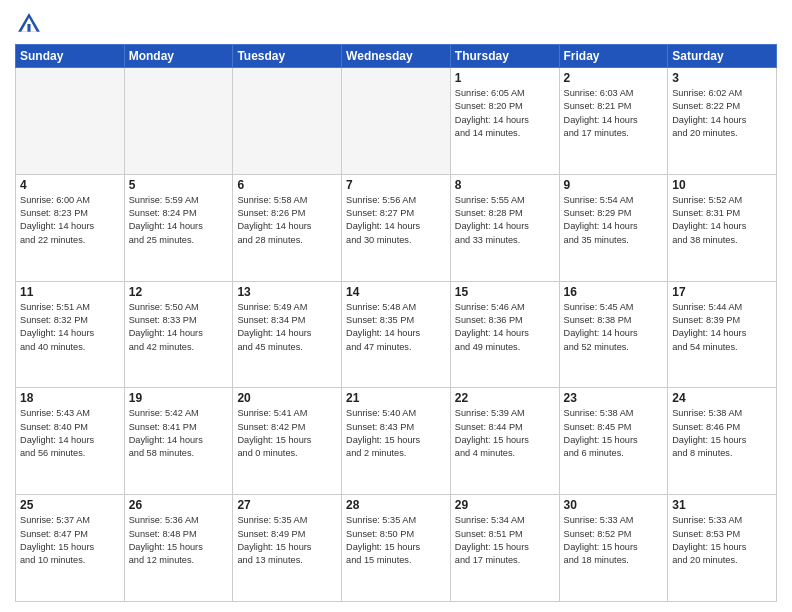 The height and width of the screenshot is (612, 792). Describe the element at coordinates (70, 334) in the screenshot. I see `calendar-cell: 11Sunrise: 5:51 AM Sunset: 8:32 PM Dayli…` at that location.